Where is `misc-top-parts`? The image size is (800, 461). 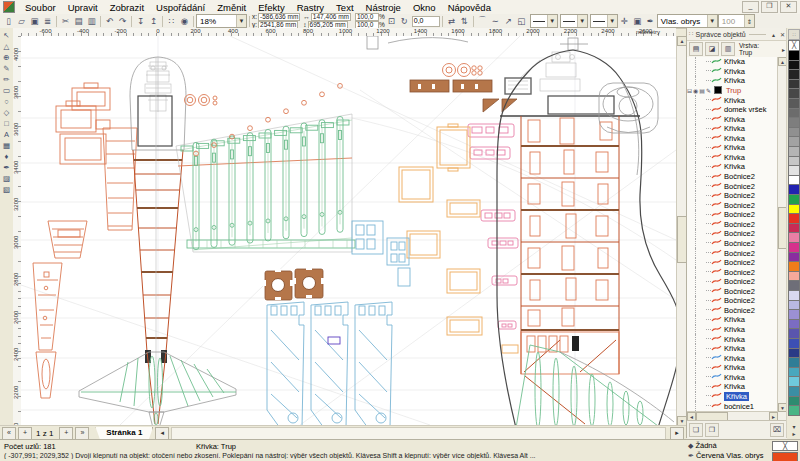
misc-top-parts is located at coordinates (418, 42).